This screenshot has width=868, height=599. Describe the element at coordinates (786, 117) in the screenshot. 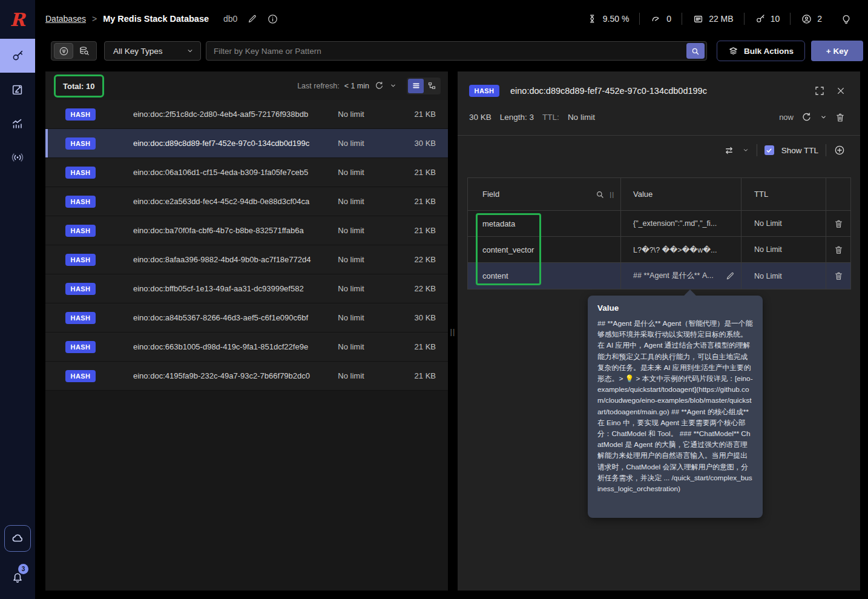

I see `detail-refresh-time: now` at that location.